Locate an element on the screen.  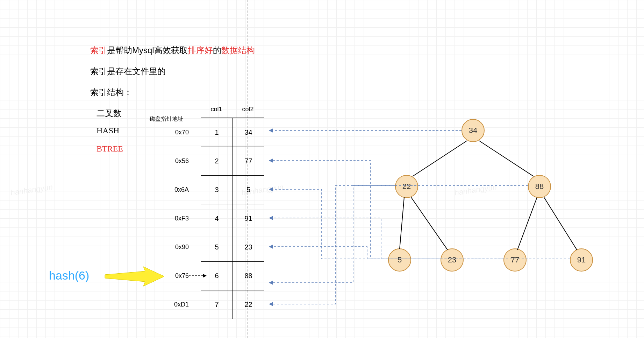
addr-0: 0x70 is located at coordinates (178, 132).